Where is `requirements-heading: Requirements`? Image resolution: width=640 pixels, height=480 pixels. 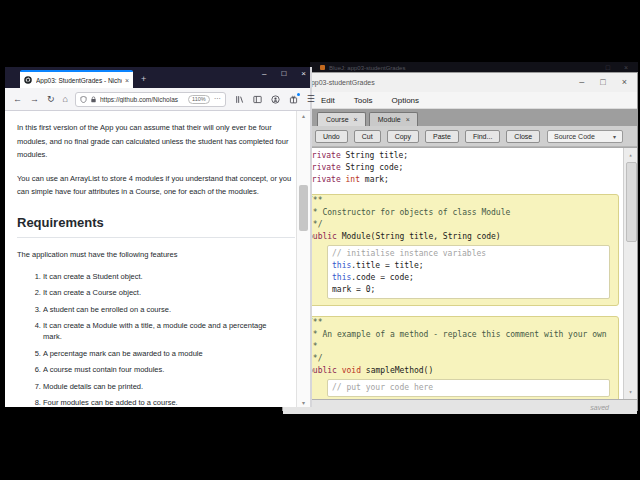
requirements-heading: Requirements is located at coordinates (156, 226).